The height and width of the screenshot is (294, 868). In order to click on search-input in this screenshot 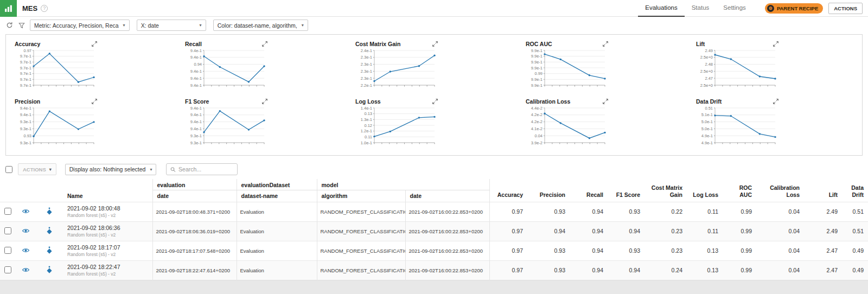, I will do `click(206, 169)`.